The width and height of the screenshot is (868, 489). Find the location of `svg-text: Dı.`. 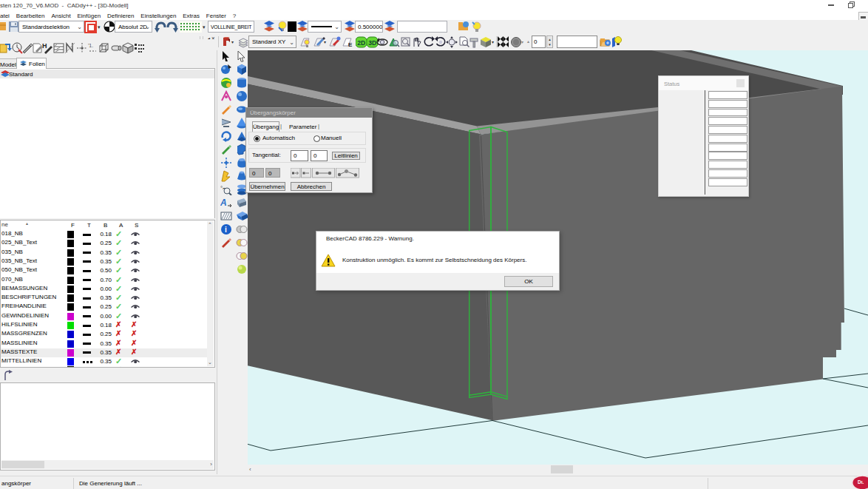

svg-text: Dı. is located at coordinates (861, 482).